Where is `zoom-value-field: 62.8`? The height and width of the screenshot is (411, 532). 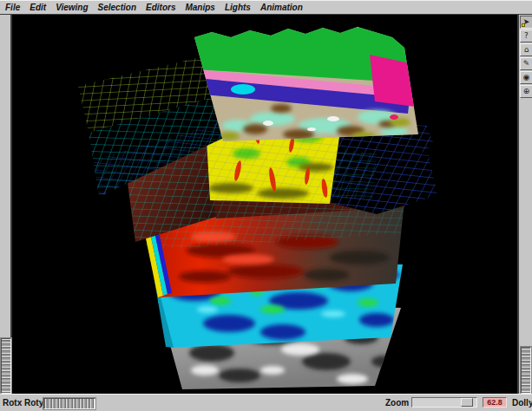 zoom-value-field: 62.8 is located at coordinates (495, 402).